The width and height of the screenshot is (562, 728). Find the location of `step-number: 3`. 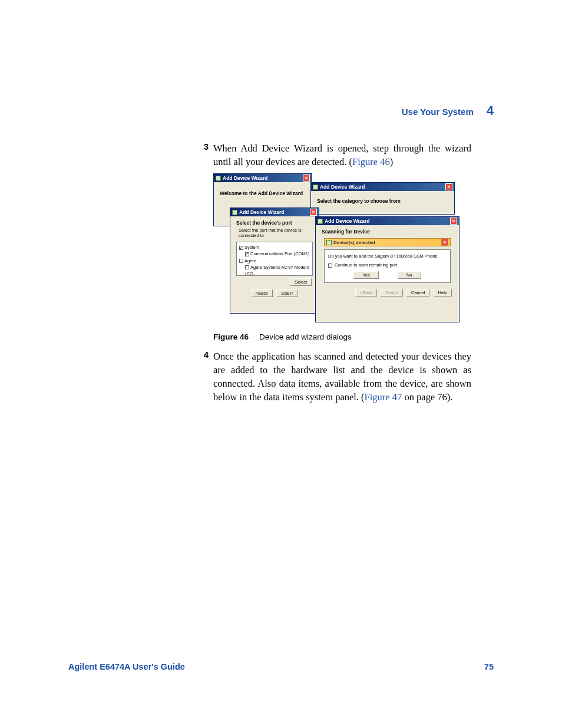

step-number: 3 is located at coordinates (207, 155).